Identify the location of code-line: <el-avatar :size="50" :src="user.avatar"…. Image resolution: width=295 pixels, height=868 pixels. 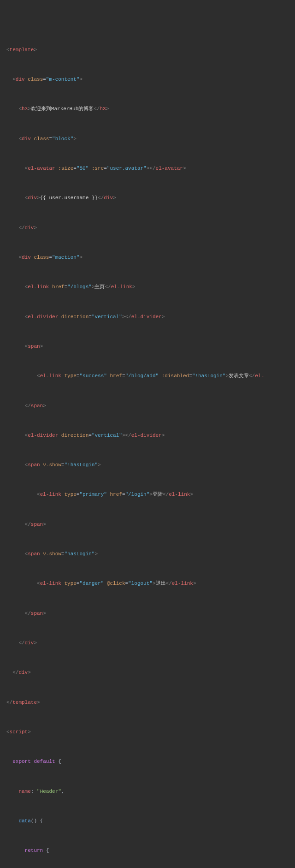
(148, 169).